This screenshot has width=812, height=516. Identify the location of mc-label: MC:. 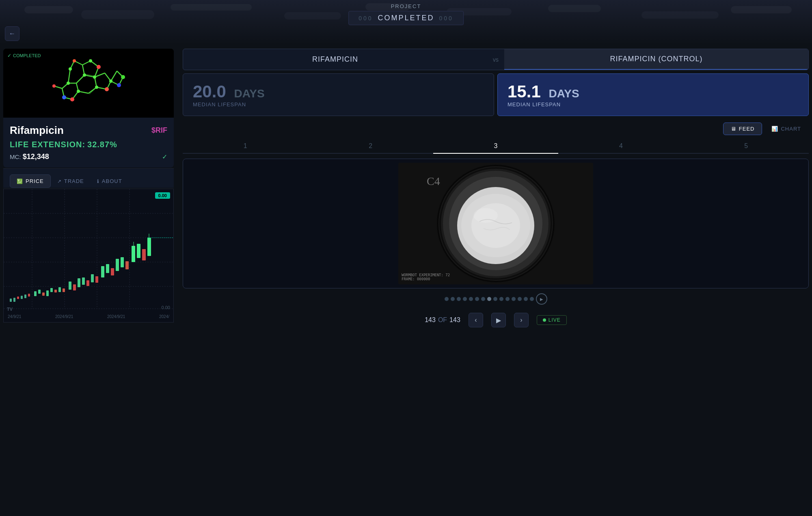
(15, 157).